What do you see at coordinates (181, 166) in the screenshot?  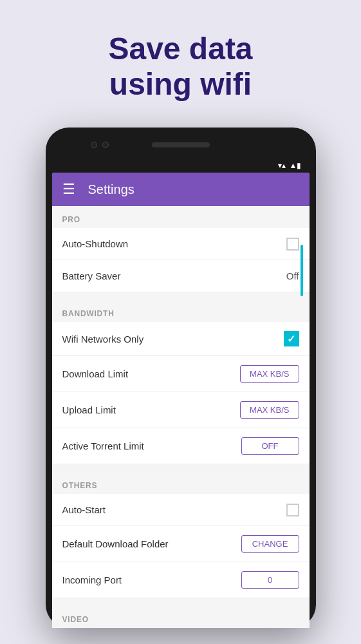 I see `status-bar: ▾▴ ▲▮` at bounding box center [181, 166].